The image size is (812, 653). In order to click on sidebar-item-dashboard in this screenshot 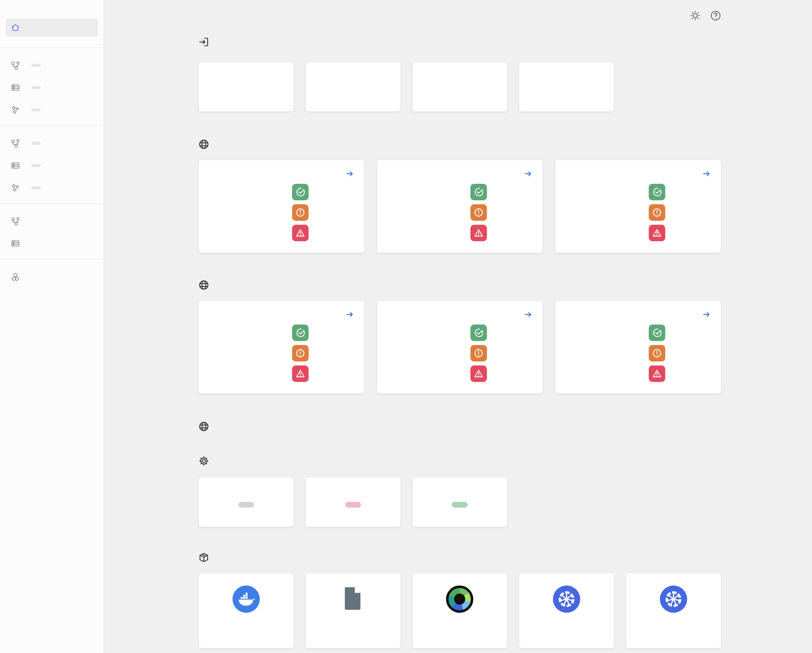, I will do `click(52, 28)`.